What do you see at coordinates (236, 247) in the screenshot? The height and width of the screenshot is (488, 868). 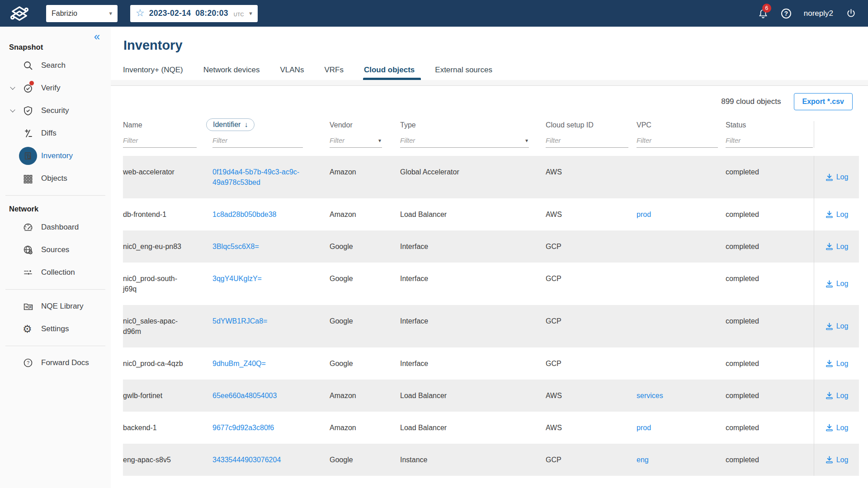 I see `identifier-link: 3Blqc5sc6X8=` at bounding box center [236, 247].